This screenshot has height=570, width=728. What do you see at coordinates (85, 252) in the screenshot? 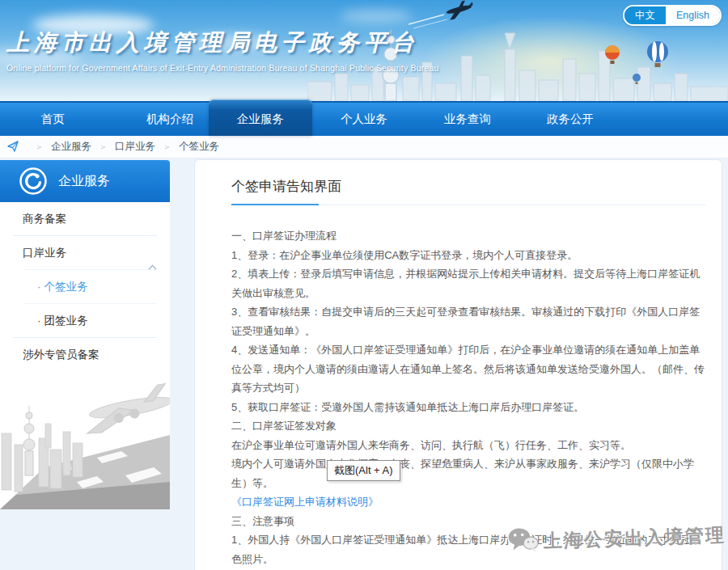
I see `sidebar-item-port-business: 口岸业务` at bounding box center [85, 252].